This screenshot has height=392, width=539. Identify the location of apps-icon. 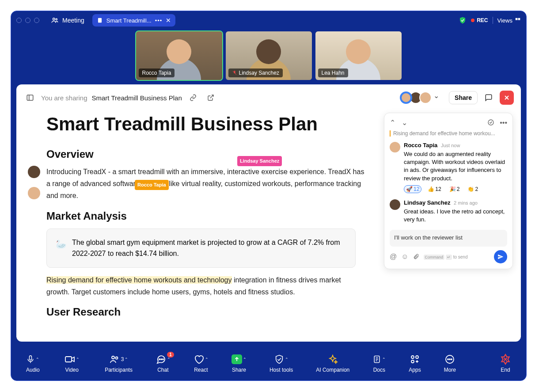
(415, 359).